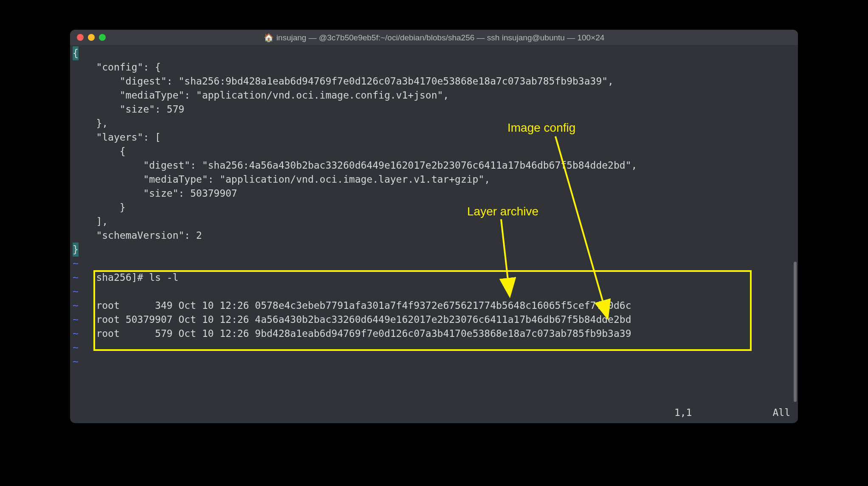 The image size is (868, 486). Describe the element at coordinates (361, 333) in the screenshot. I see `ls-row: root 579 Oct 10 12:26 9bd428a1eab6d94769…` at that location.